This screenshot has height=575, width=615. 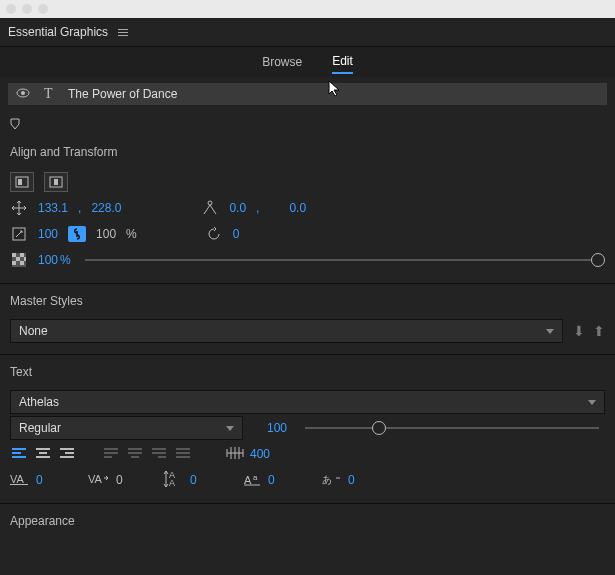 I want to click on tsume-value: 0, so click(x=352, y=480).